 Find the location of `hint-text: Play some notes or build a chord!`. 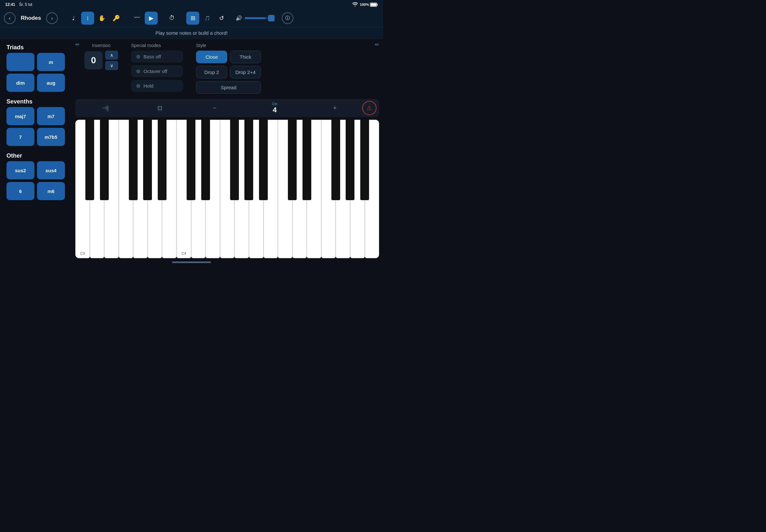

hint-text: Play some notes or build a chord! is located at coordinates (191, 33).